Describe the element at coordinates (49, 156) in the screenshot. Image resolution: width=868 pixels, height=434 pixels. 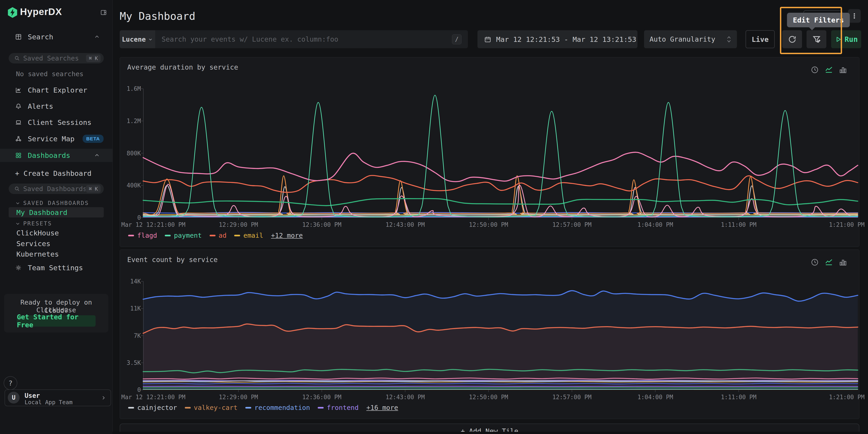
I see `sidebar-item-label: Dashboards` at that location.